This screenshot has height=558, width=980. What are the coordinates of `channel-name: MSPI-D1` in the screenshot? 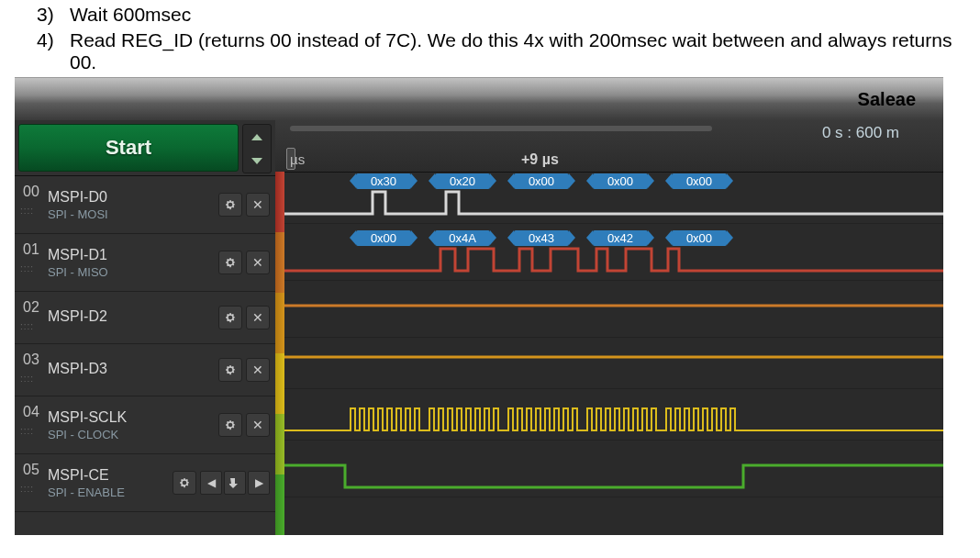 It's located at (133, 255).